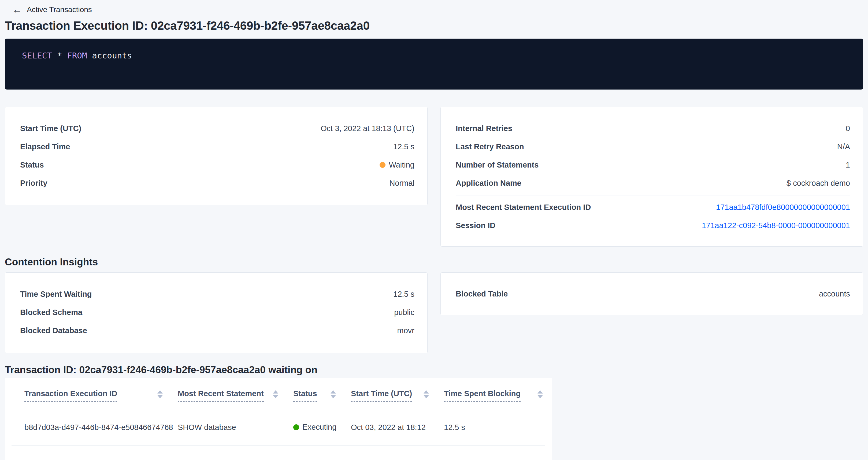  I want to click on table-header-row: Transaction Execution ID Most Recent Sta…, so click(278, 394).